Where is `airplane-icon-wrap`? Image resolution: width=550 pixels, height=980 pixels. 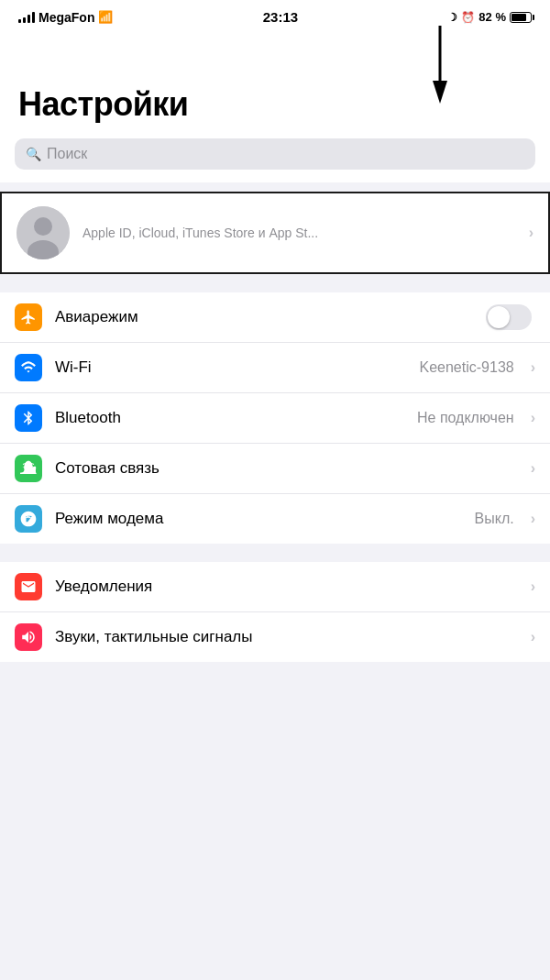
airplane-icon-wrap is located at coordinates (28, 317).